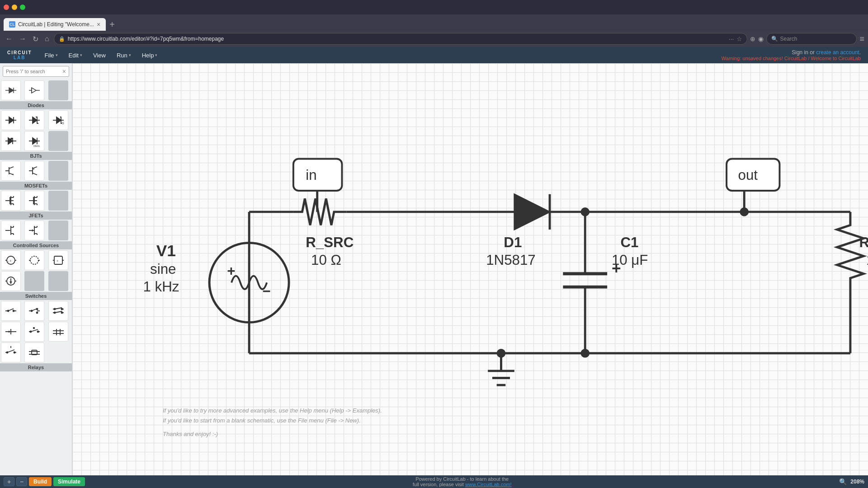  I want to click on vcvs-component: + -, so click(11, 260).